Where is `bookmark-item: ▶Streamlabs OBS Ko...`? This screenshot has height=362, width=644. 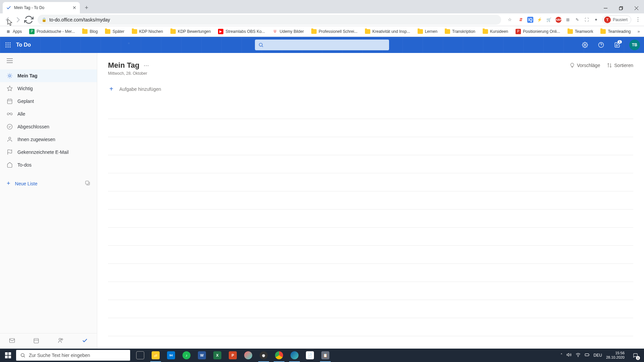 bookmark-item: ▶Streamlabs OBS Ko... is located at coordinates (241, 32).